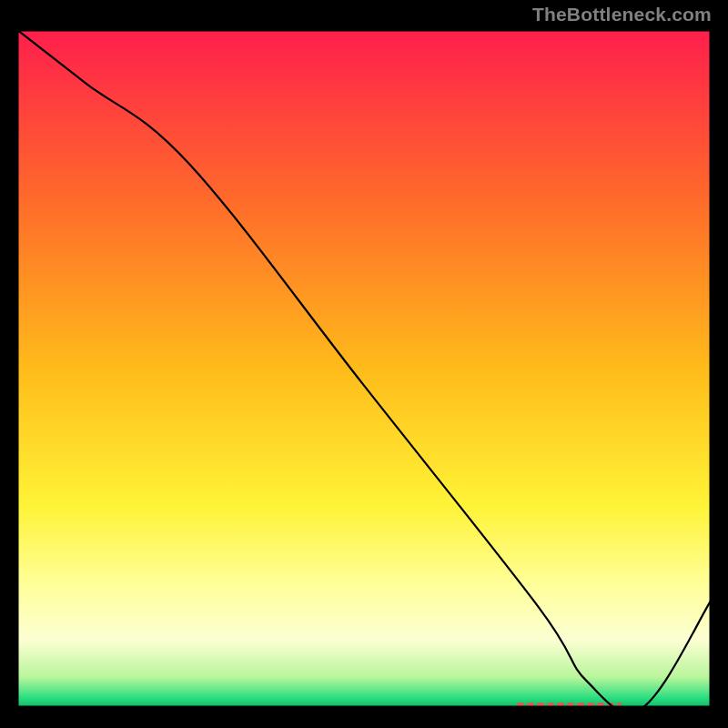 This screenshot has width=728, height=728. I want to click on attribution-text: TheBottleneck.com, so click(622, 15).